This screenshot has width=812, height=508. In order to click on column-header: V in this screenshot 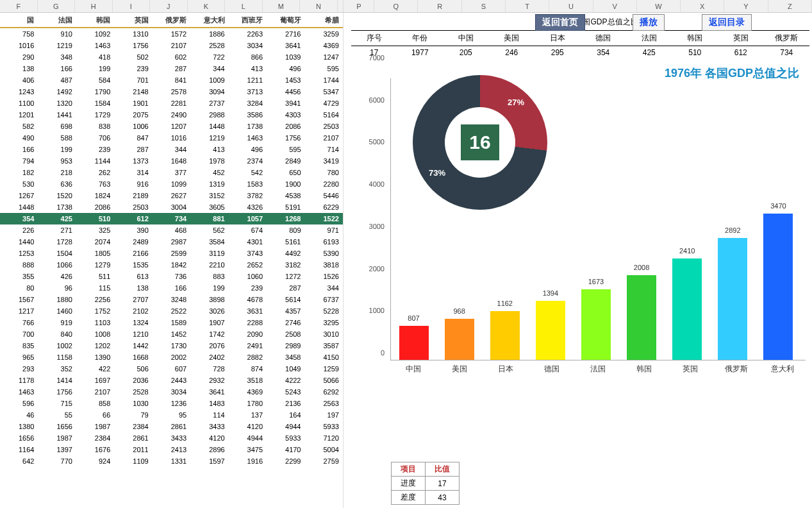, I will do `click(615, 6)`.